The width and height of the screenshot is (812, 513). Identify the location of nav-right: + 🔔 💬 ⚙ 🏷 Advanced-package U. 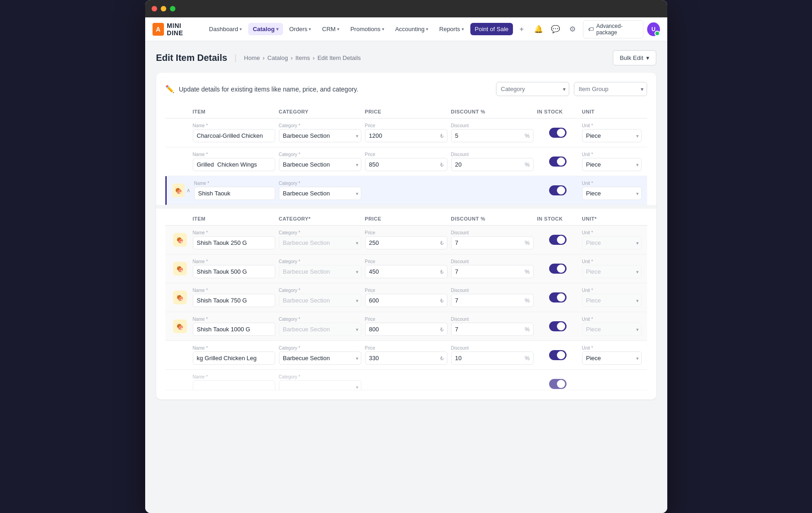
(587, 29).